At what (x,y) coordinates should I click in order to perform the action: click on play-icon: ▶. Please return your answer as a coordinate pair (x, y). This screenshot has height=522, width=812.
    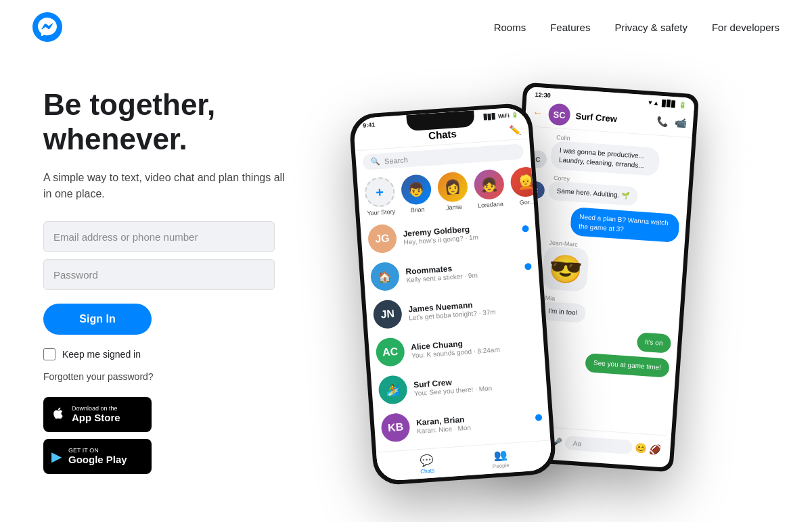
    Looking at the image, I should click on (57, 456).